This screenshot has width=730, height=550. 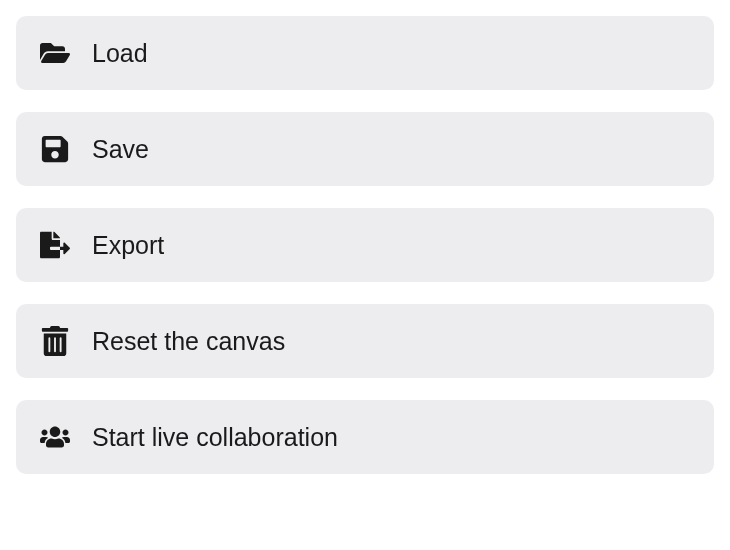 I want to click on menu-item-label: Reset the canvas, so click(x=188, y=342).